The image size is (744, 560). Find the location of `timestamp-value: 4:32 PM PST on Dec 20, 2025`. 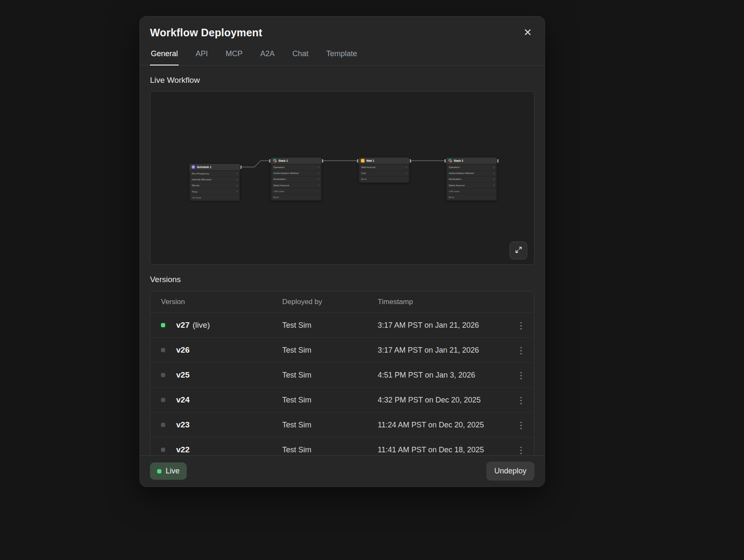

timestamp-value: 4:32 PM PST on Dec 20, 2025 is located at coordinates (444, 400).